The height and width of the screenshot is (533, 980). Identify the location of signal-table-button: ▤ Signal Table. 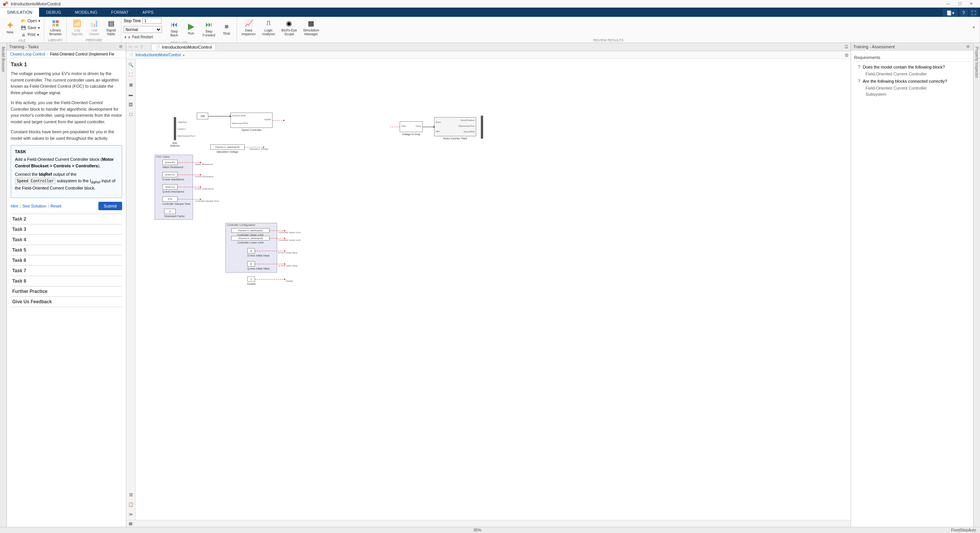
(111, 28).